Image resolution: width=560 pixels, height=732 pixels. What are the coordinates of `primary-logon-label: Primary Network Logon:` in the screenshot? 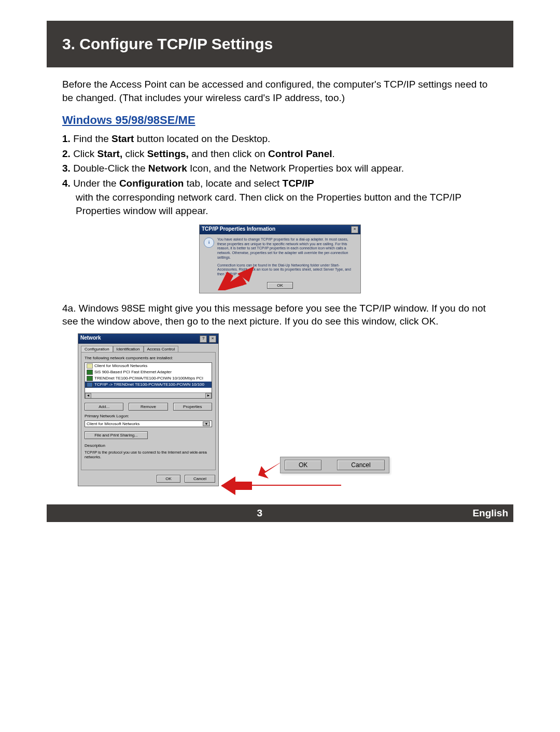 It's located at (148, 416).